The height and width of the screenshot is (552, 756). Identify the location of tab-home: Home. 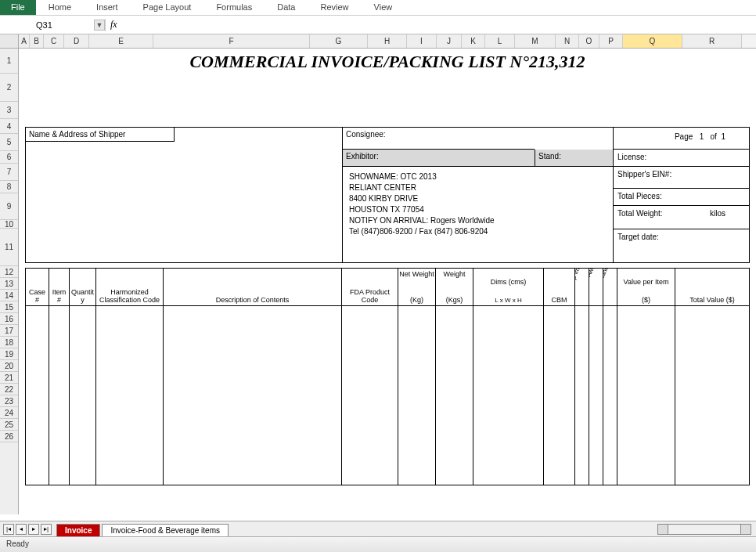
(59, 8).